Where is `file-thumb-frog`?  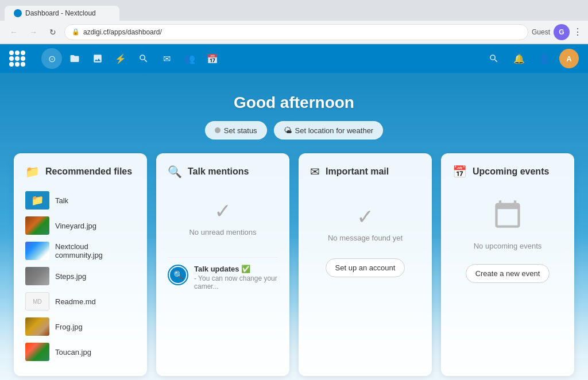 file-thumb-frog is located at coordinates (37, 327).